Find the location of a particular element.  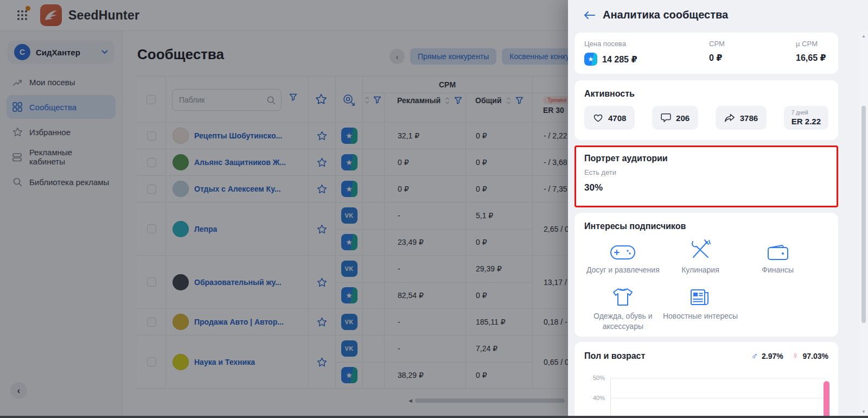

scroll-up-arrow-icon: ▲ is located at coordinates (864, 36).